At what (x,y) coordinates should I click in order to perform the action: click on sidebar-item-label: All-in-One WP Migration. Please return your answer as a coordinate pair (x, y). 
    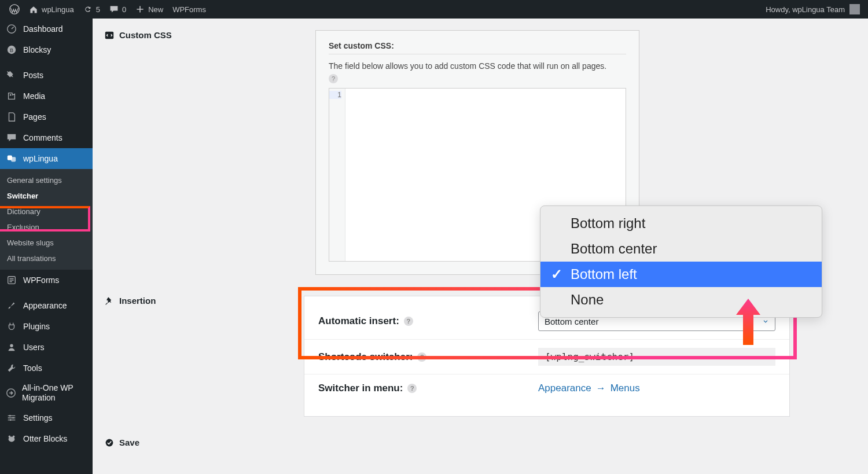
    Looking at the image, I should click on (54, 393).